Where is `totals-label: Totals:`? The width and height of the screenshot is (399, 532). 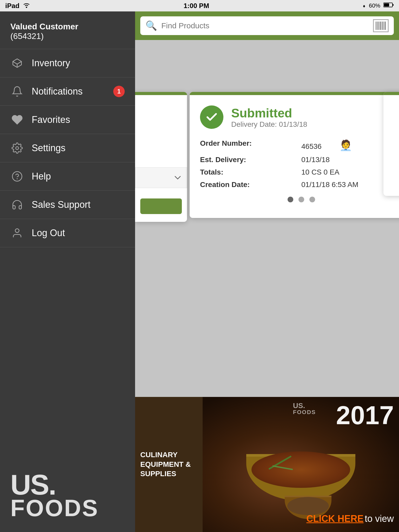 totals-label: Totals: is located at coordinates (251, 172).